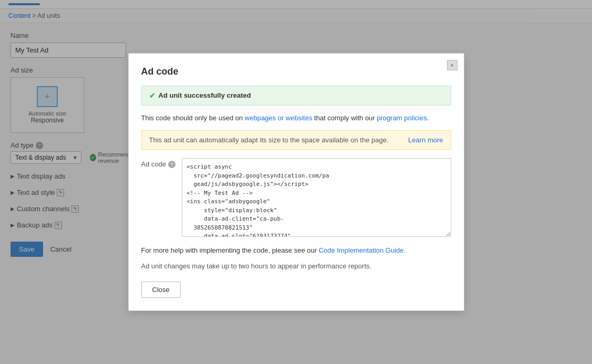 Image resolution: width=592 pixels, height=364 pixels. Describe the element at coordinates (296, 118) in the screenshot. I see `info-text: This code should only be used on webpage…` at that location.